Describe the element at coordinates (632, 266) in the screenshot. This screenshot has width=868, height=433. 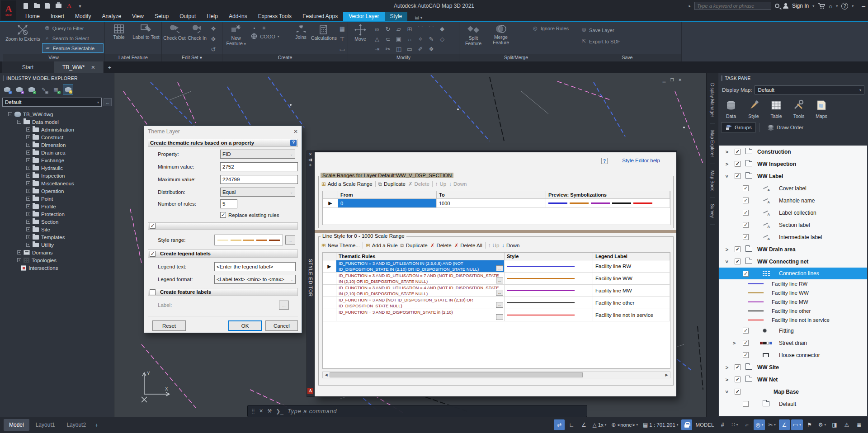
I see `rule-legend-label: Facility line RW` at that location.